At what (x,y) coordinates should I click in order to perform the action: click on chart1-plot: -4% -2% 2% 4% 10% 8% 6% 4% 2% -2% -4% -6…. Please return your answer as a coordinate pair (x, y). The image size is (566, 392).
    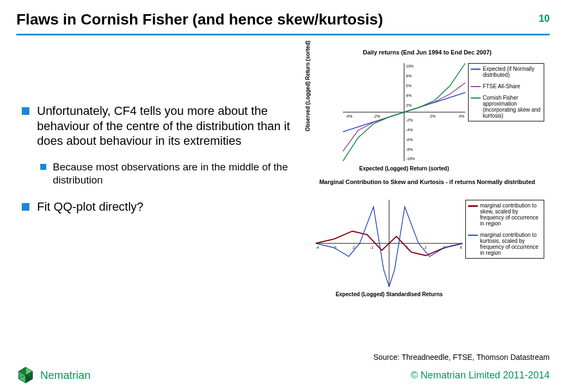
    Looking at the image, I should click on (404, 112).